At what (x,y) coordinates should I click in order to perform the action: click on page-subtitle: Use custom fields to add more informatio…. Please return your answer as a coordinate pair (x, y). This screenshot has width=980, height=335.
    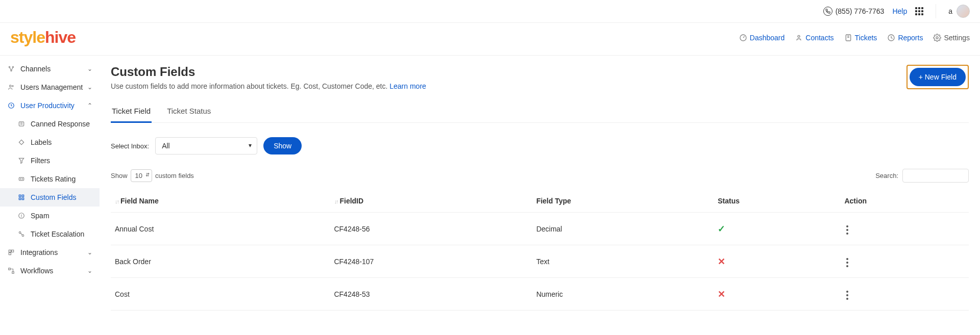
    Looking at the image, I should click on (268, 86).